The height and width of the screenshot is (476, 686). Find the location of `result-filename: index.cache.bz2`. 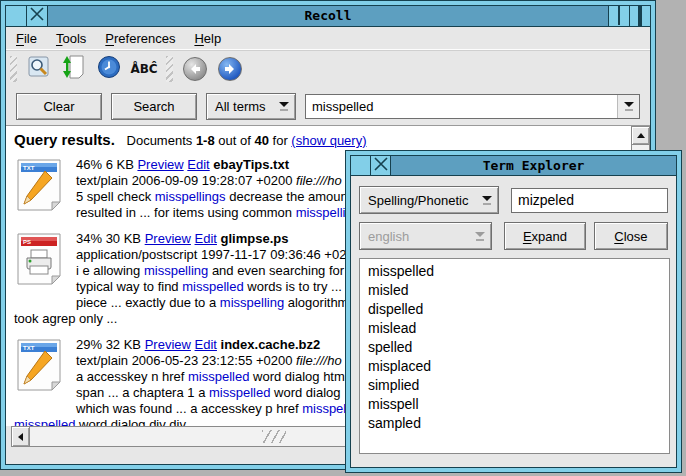

result-filename: index.cache.bz2 is located at coordinates (271, 344).